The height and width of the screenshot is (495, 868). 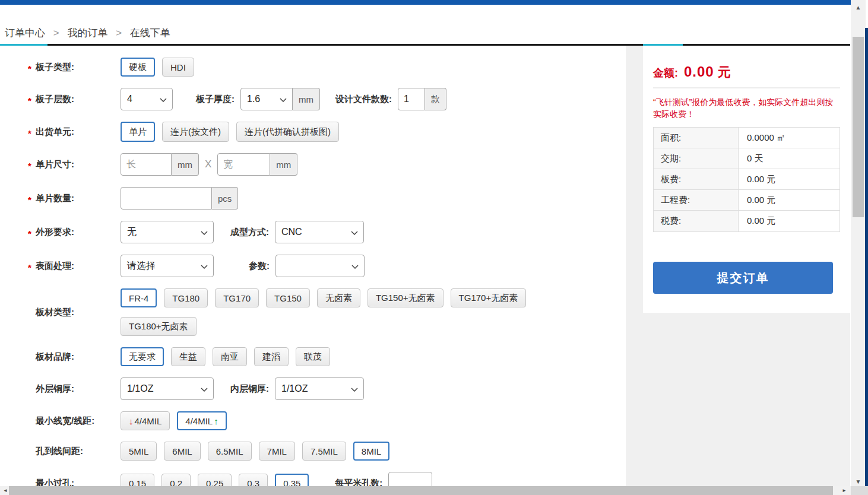 I want to click on breadcrumb-online-order: 在线下单, so click(x=150, y=33).